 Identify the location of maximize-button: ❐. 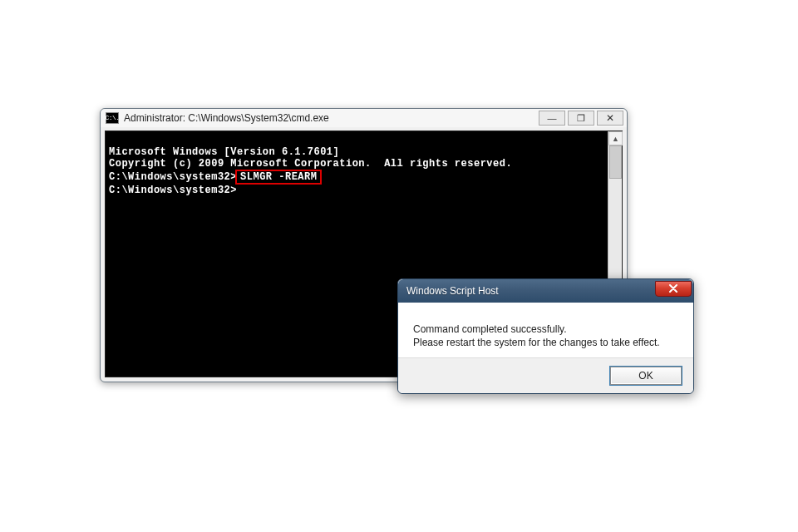
(581, 118).